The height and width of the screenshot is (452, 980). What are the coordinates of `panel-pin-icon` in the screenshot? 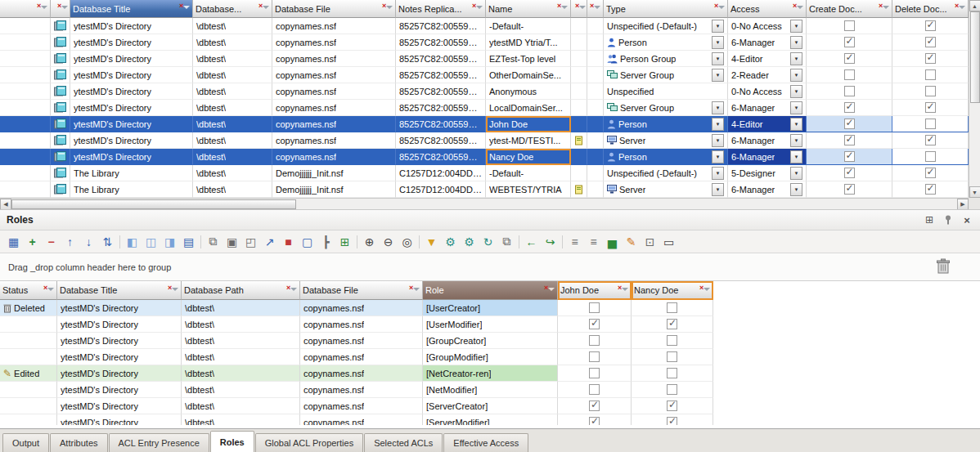 It's located at (948, 221).